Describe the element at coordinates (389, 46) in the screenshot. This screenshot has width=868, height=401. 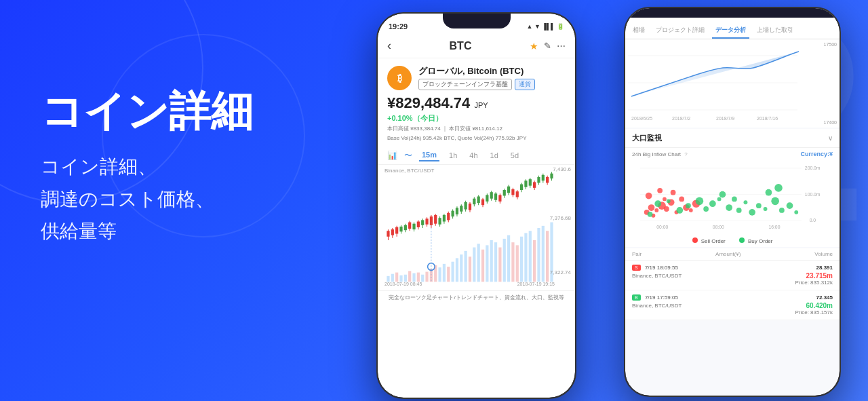
I see `back-button: ‹` at that location.